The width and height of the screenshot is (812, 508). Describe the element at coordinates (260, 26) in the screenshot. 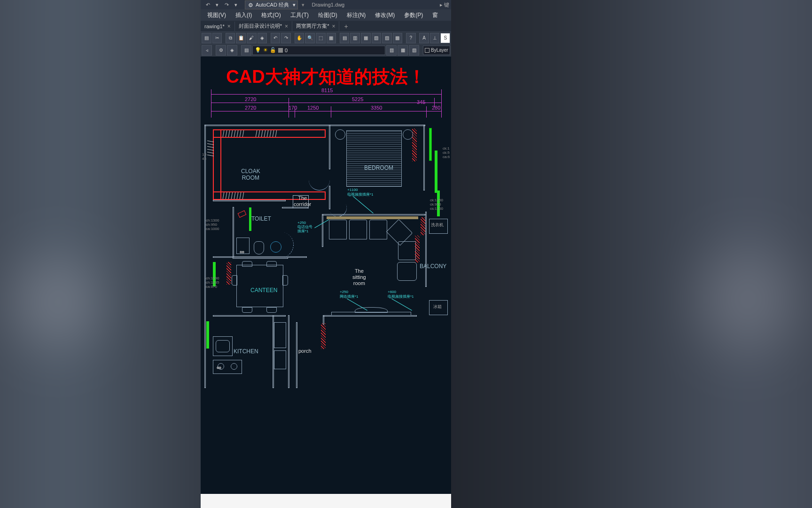

I see `tab-label: 封面目录设计说明*` at that location.